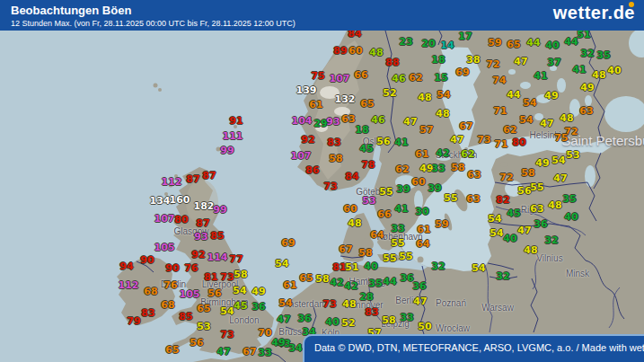 This screenshot has height=362, width=644. What do you see at coordinates (397, 228) in the screenshot?
I see `station-gust-value: 33` at bounding box center [397, 228].